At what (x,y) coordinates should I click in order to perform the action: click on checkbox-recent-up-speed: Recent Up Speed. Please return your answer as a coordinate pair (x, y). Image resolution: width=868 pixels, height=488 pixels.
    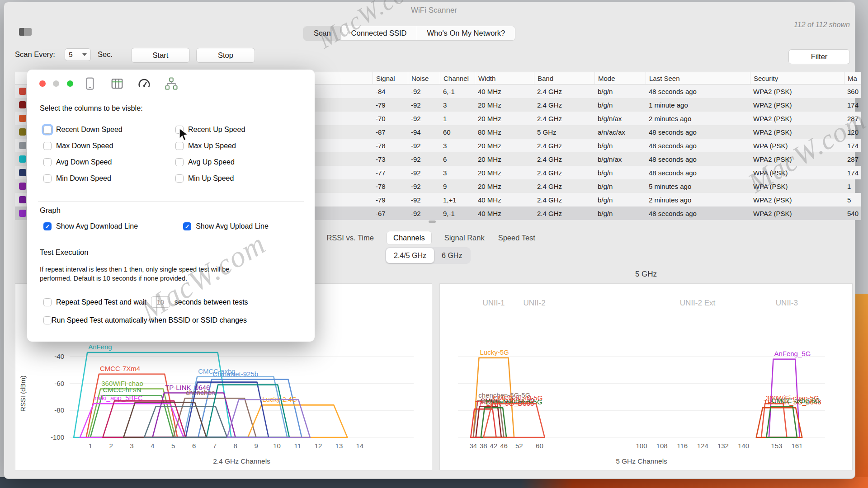
    Looking at the image, I should click on (235, 130).